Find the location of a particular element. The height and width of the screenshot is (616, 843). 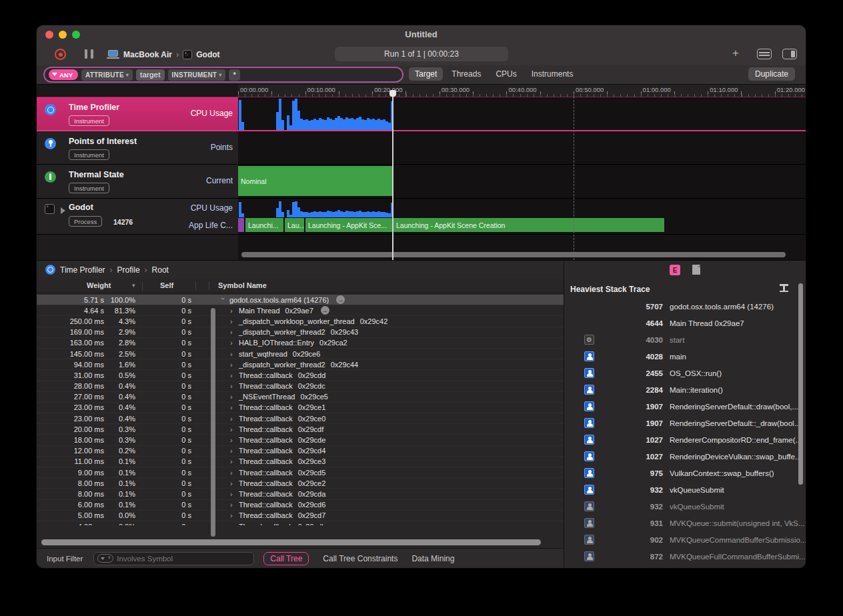

stack-trace-entry: 872MVKQueueFullCommandBufferSubmi... is located at coordinates (685, 556).